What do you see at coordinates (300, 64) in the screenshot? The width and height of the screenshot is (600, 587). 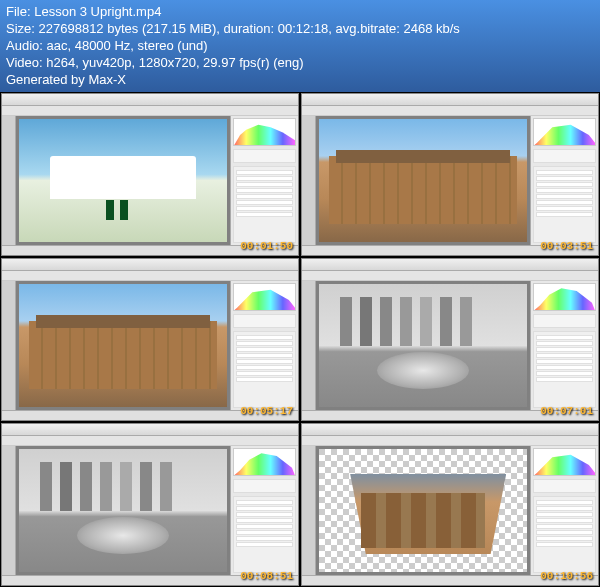 I see `video-line: Video: h264, yuv420p, 1280x720, 29.97 fp…` at bounding box center [300, 64].